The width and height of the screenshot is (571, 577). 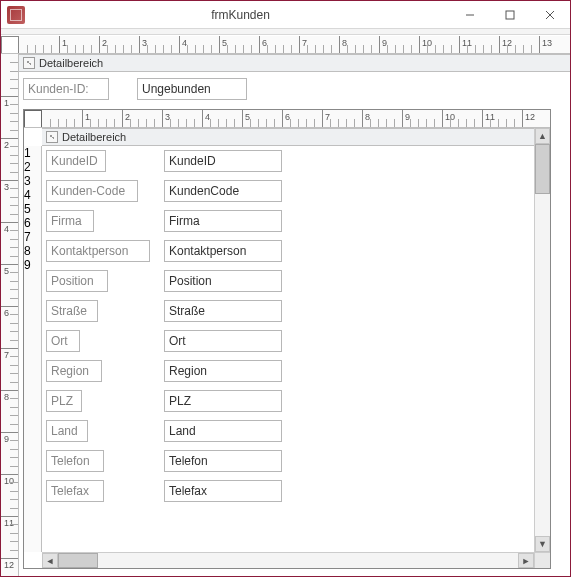 What do you see at coordinates (287, 119) in the screenshot?
I see `subform-horizontal-ruler: 123456789101112` at bounding box center [287, 119].